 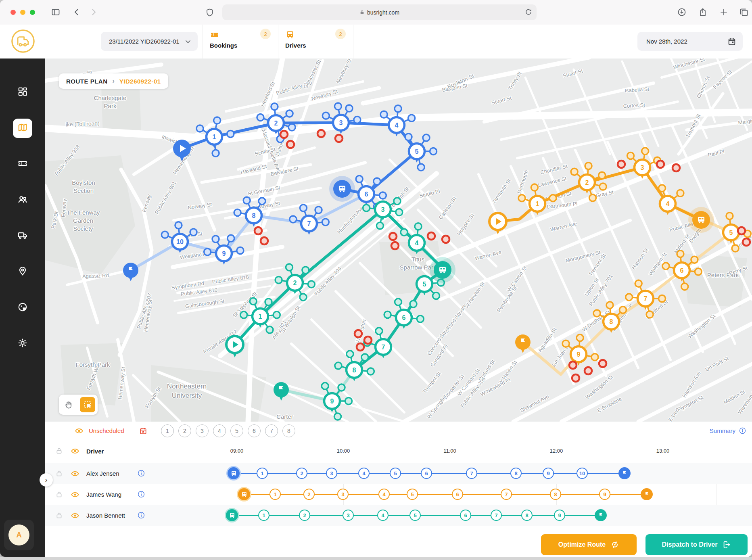 What do you see at coordinates (625, 473) in the screenshot?
I see `timeline-flag-marker` at bounding box center [625, 473].